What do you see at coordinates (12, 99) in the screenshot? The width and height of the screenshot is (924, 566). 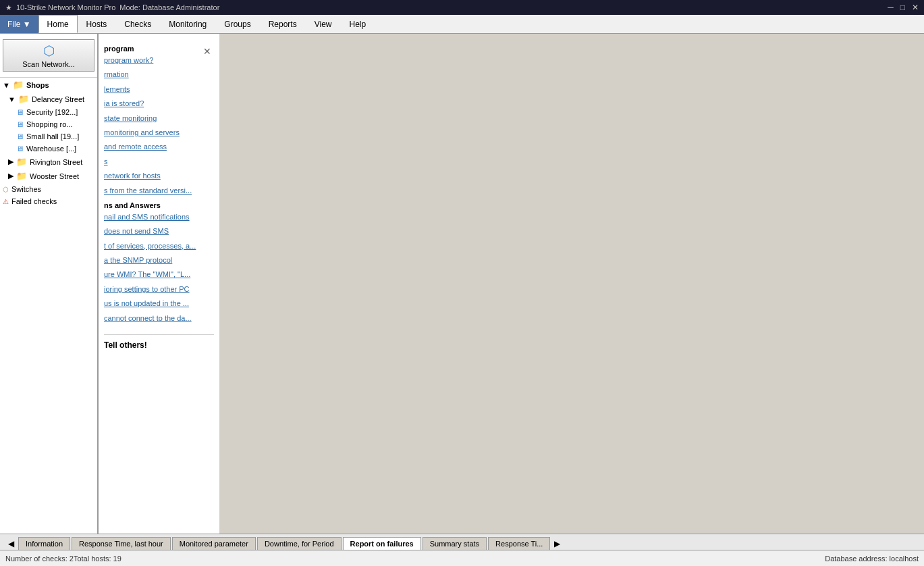 I see `expand-icon-delancey: ▼` at bounding box center [12, 99].